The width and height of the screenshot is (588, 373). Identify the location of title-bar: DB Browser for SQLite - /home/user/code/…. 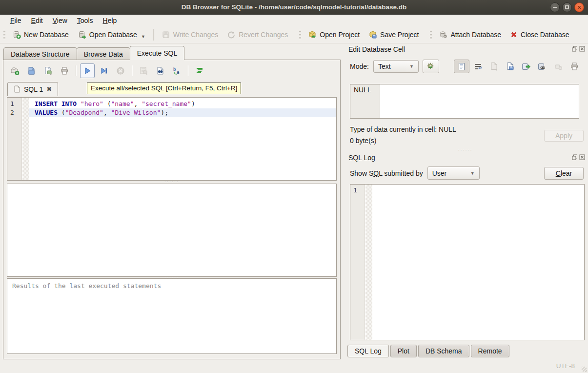
(294, 7).